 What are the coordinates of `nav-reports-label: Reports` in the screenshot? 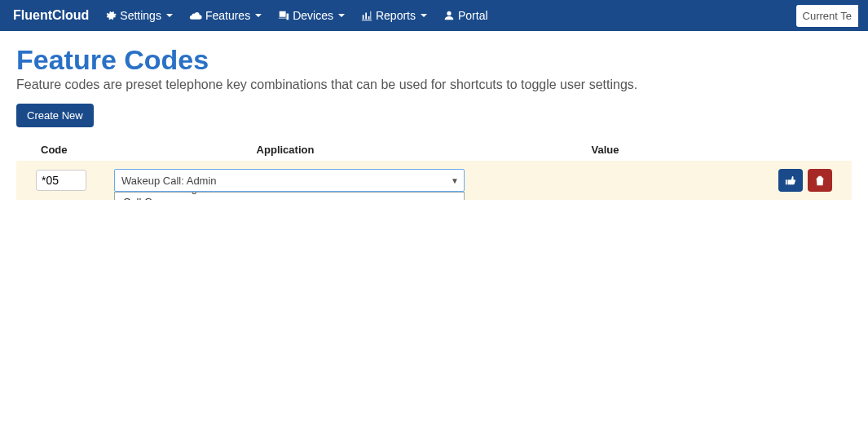 It's located at (396, 16).